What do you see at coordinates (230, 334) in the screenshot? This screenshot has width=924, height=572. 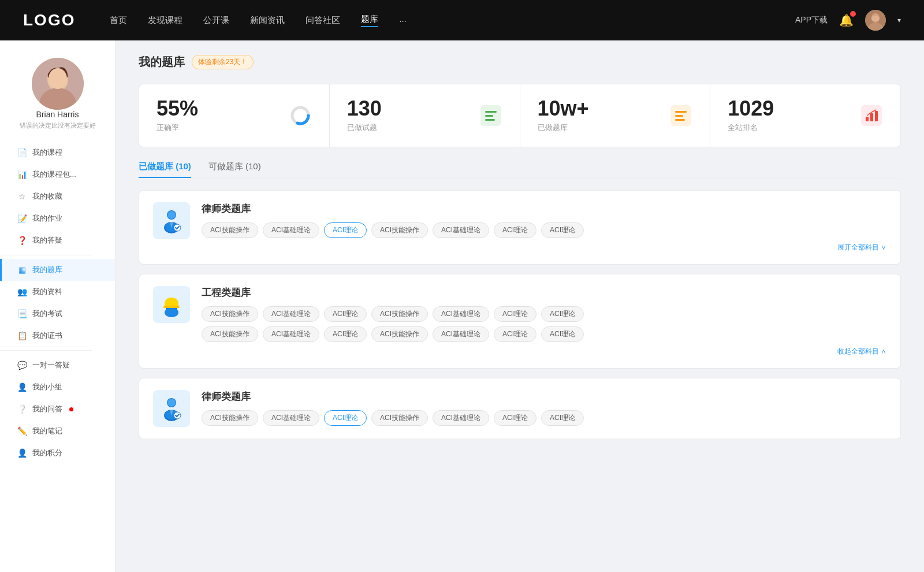 I see `tag-eng2-0: ACI技能操作` at bounding box center [230, 334].